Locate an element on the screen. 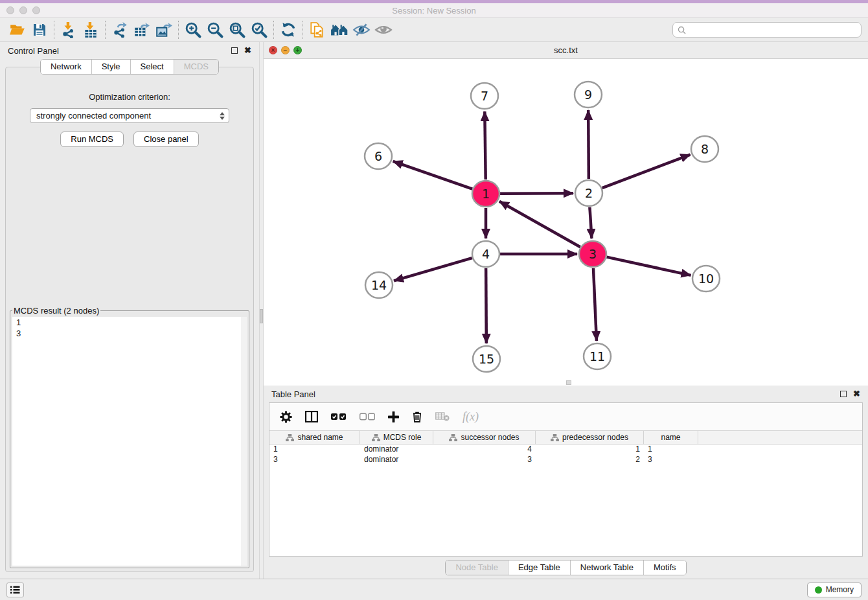  zoom-selected-button is located at coordinates (259, 30).